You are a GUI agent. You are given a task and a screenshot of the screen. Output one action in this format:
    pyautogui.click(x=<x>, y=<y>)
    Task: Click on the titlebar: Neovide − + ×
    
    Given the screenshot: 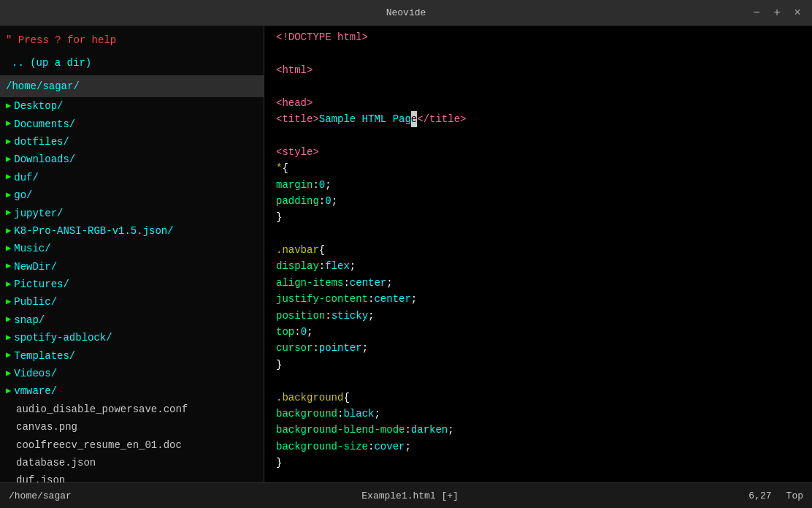 What is the action you would take?
    pyautogui.click(x=406, y=13)
    